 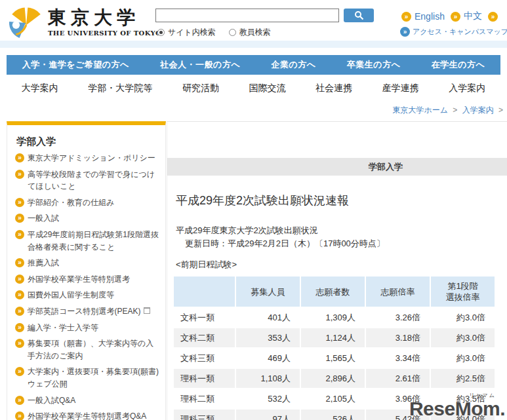 I want to click on search-scope-radios: サイト内検索 教員検索, so click(x=214, y=33).